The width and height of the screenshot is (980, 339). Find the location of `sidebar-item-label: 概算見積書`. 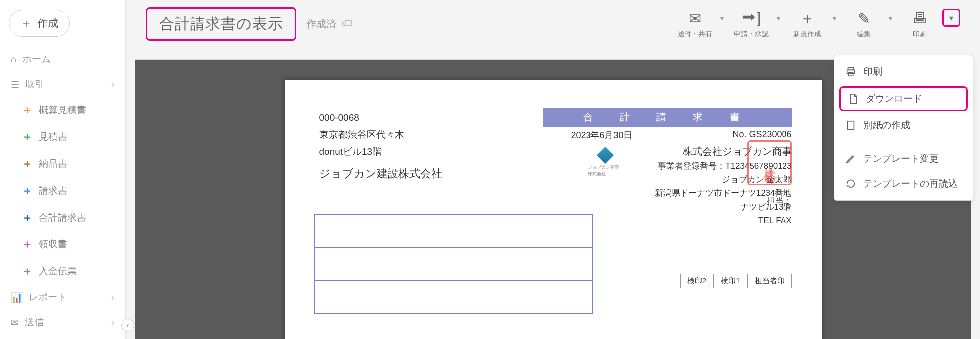

sidebar-item-label: 概算見積書 is located at coordinates (63, 110).